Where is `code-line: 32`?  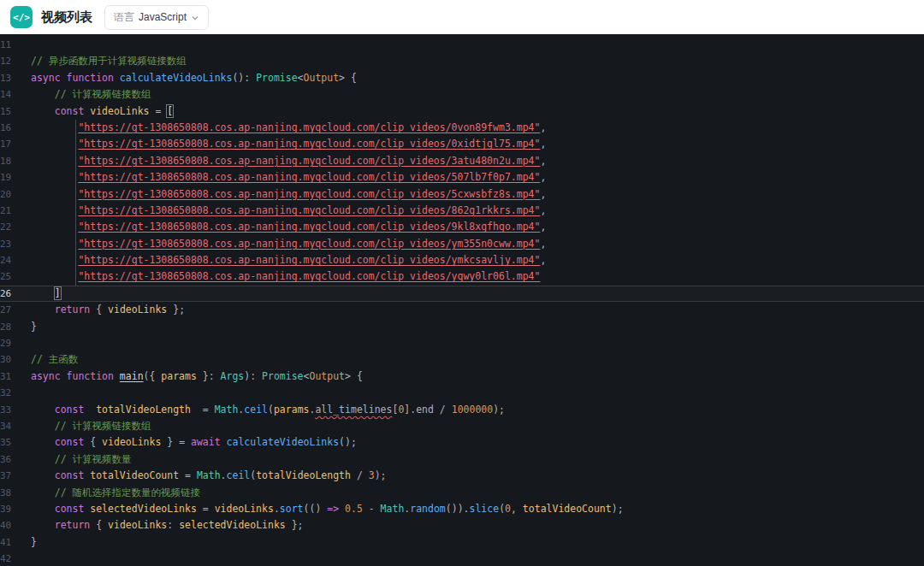 code-line: 32 is located at coordinates (462, 393).